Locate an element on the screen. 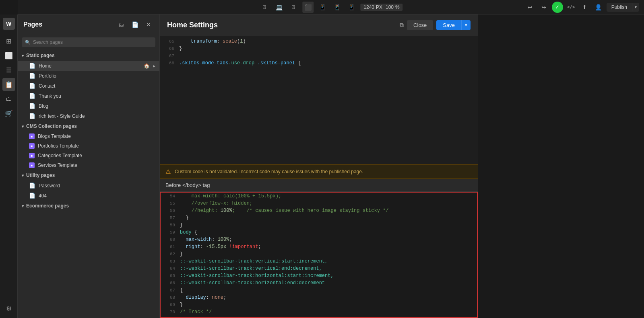 The image size is (644, 318). device-tablet-landscape-btn: ⬛ is located at coordinates (308, 7).